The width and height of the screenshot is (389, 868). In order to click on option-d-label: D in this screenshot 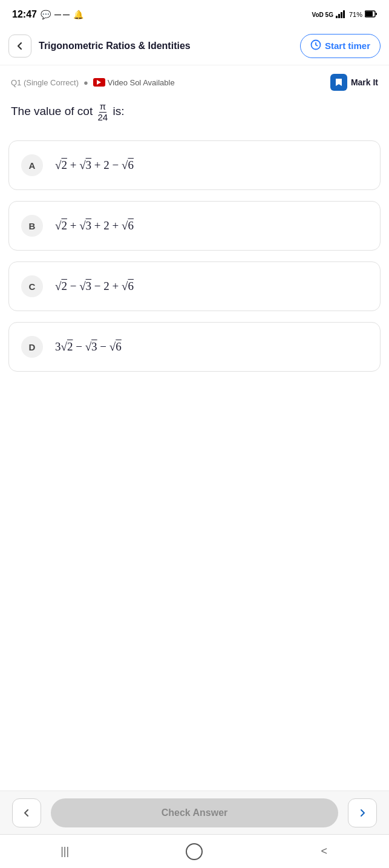, I will do `click(32, 347)`.